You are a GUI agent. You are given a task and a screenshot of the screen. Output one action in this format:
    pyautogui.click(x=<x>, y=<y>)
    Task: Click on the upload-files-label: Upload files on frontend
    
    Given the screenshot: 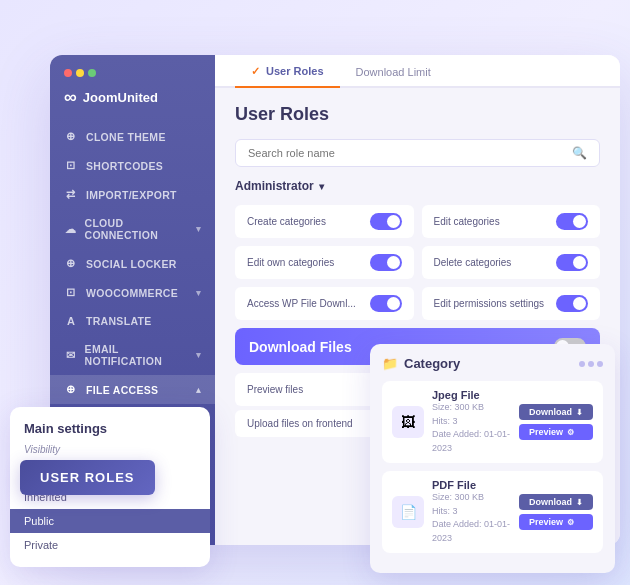 What is the action you would take?
    pyautogui.click(x=300, y=424)
    